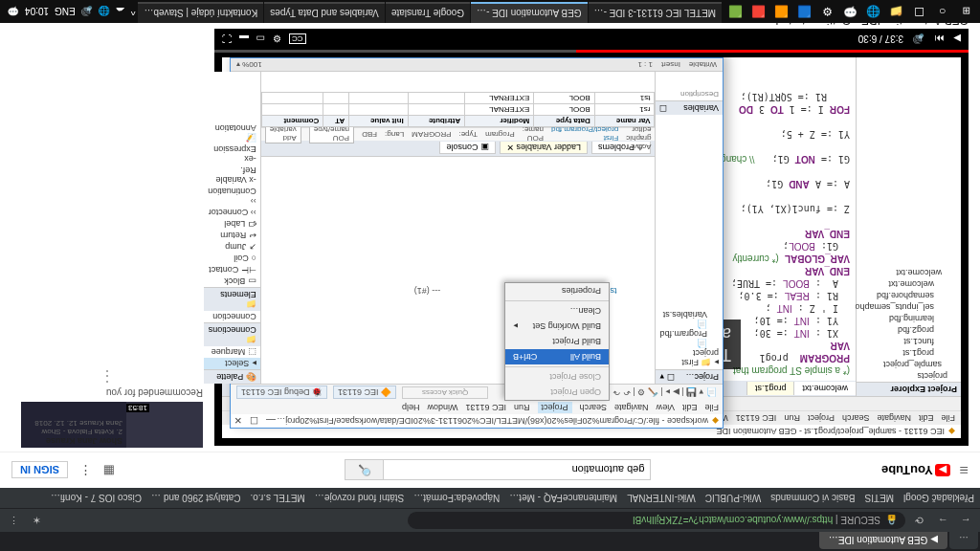 The image size is (980, 551). What do you see at coordinates (874, 11) in the screenshot?
I see `chrome-icon: 🌐` at bounding box center [874, 11].